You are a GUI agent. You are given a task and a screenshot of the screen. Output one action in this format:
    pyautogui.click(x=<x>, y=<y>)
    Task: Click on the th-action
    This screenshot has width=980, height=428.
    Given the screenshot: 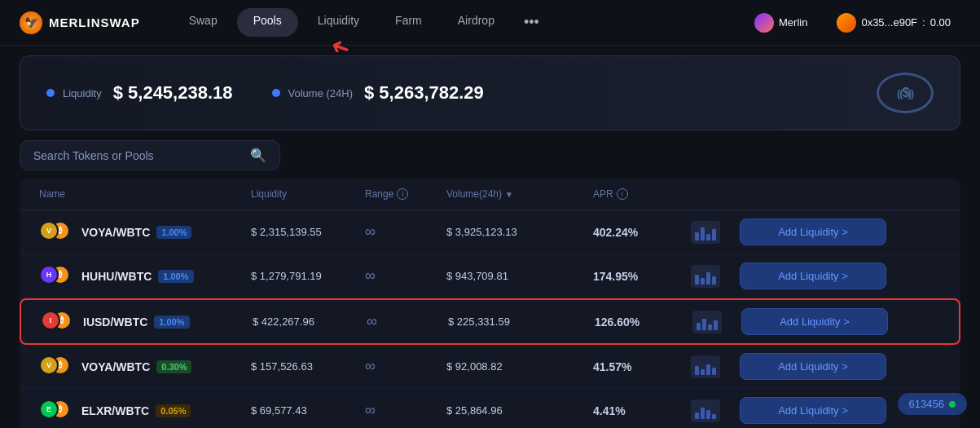 What is the action you would take?
    pyautogui.click(x=813, y=194)
    